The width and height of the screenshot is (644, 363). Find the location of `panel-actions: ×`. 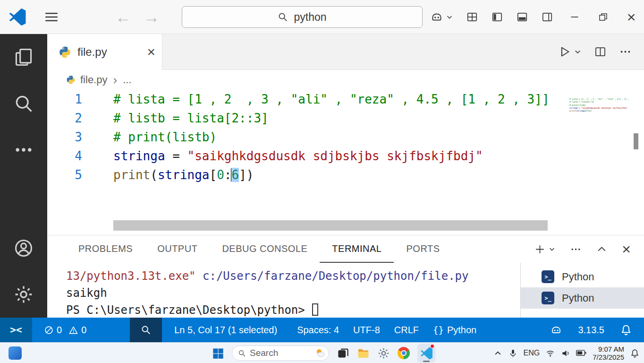

panel-actions: × is located at coordinates (582, 249).